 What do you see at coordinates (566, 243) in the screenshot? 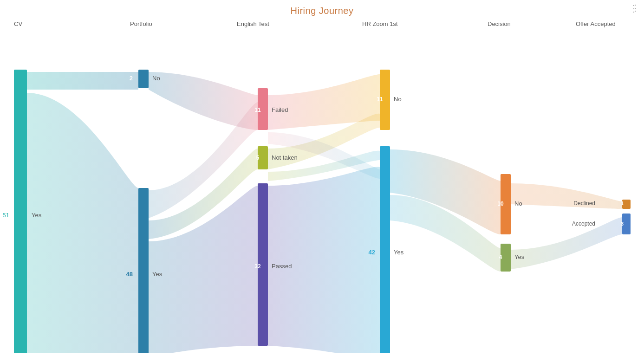
I see `flow-dec-yes-offer-accepted` at bounding box center [566, 243].